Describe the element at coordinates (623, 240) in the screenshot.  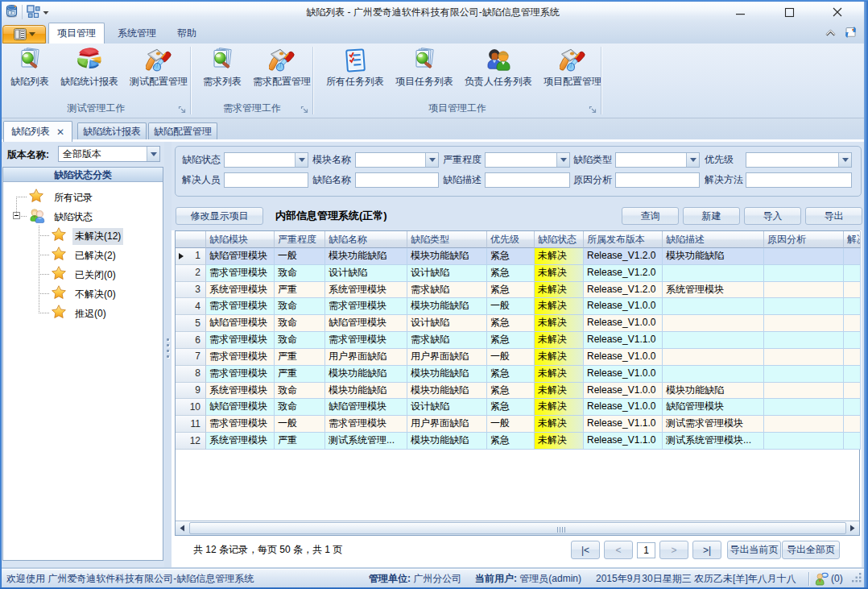
I see `grid-column-header-所属发布版本: 所属发布版本` at that location.